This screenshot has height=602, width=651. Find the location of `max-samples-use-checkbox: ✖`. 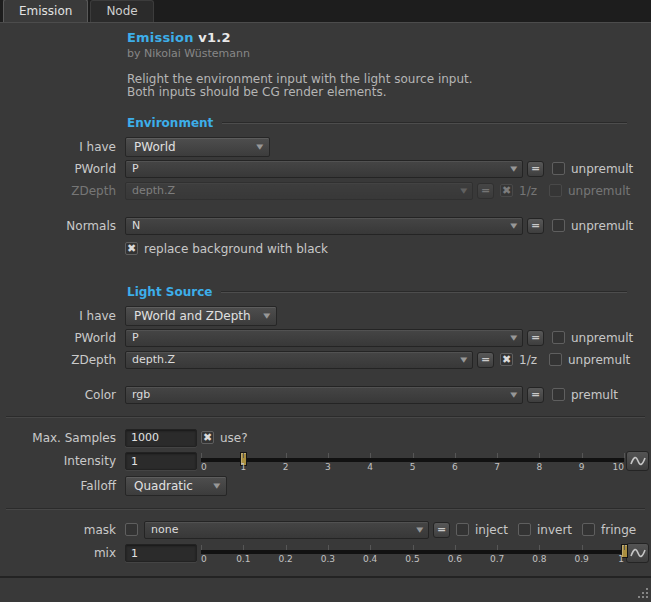

max-samples-use-checkbox: ✖ is located at coordinates (208, 438).